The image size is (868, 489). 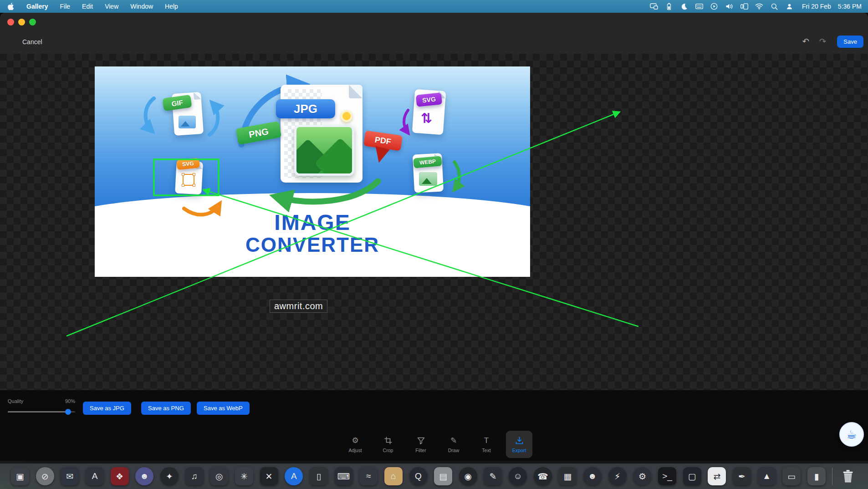 What do you see at coordinates (832, 476) in the screenshot?
I see `dock-divider` at bounding box center [832, 476].